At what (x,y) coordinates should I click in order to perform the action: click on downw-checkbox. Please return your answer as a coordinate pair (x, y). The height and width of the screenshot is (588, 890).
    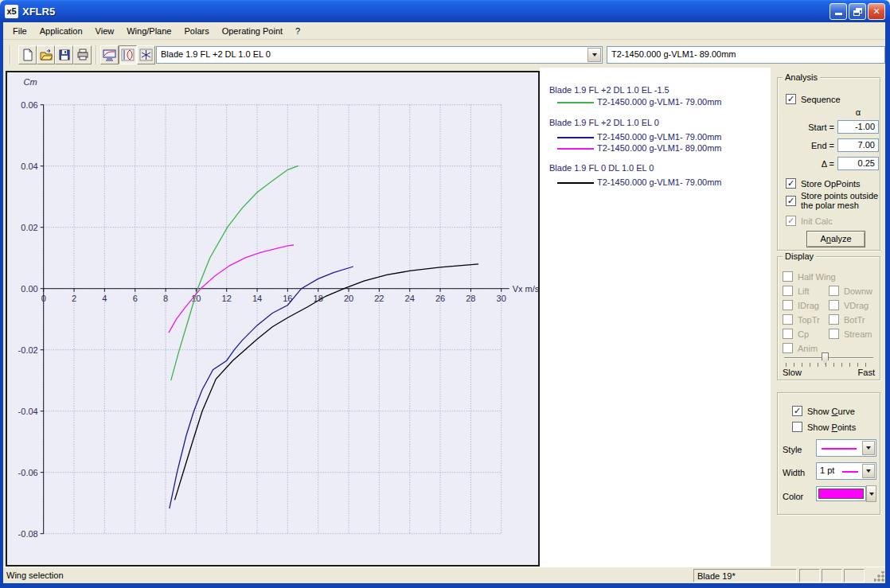
    Looking at the image, I should click on (834, 291).